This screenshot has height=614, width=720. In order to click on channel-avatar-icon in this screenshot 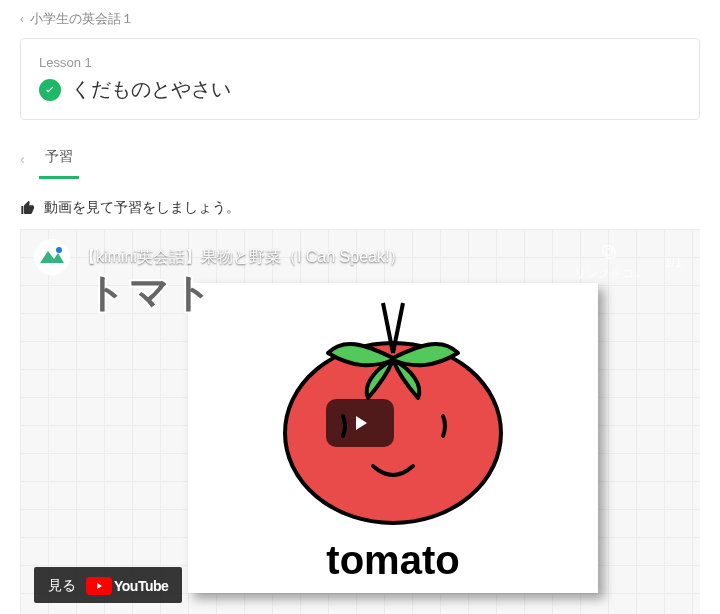, I will do `click(52, 257)`.